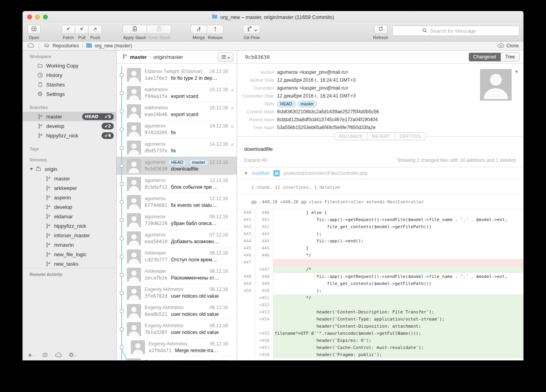  Describe the element at coordinates (70, 216) in the screenshot. I see `sidebar-item-remote-eldamar: eldamar` at that location.